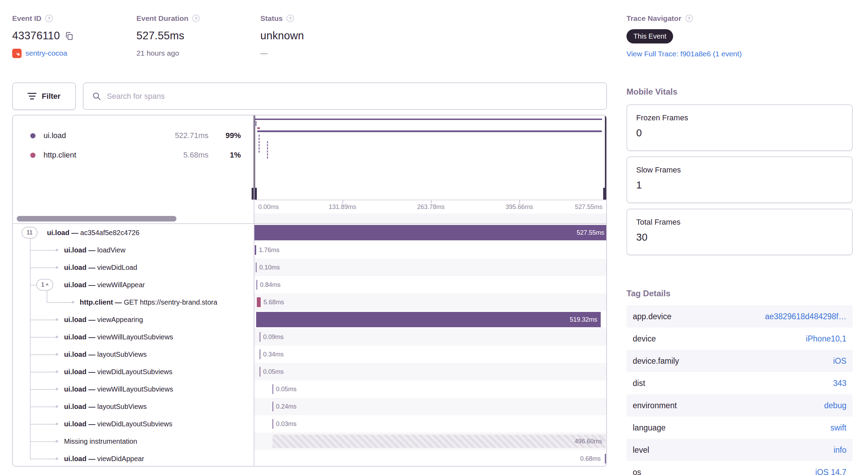  What do you see at coordinates (310, 389) in the screenshot?
I see `span-tree-row: ui.load — viewWillLayoutSubviews0.05ms` at bounding box center [310, 389].